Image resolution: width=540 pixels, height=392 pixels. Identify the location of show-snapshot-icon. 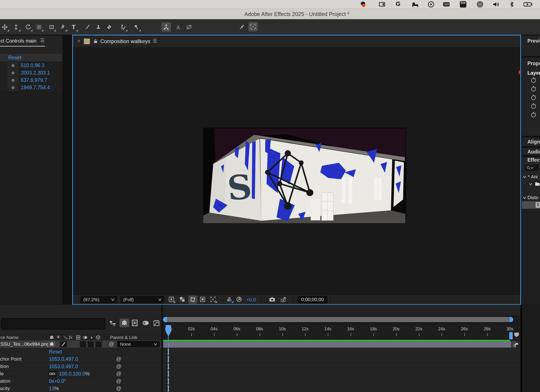
(284, 300).